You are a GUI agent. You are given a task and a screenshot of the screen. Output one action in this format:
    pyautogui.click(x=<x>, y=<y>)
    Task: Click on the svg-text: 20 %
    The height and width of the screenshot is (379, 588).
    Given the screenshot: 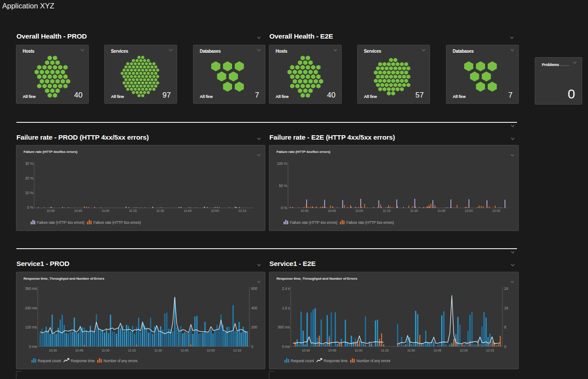 What is the action you would take?
    pyautogui.click(x=29, y=178)
    